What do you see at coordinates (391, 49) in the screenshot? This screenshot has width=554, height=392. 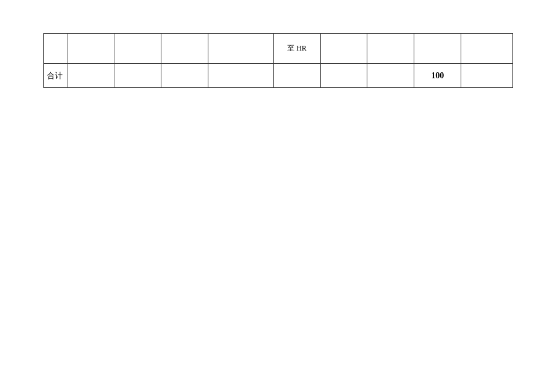 I see `cell-r1c8` at bounding box center [391, 49].